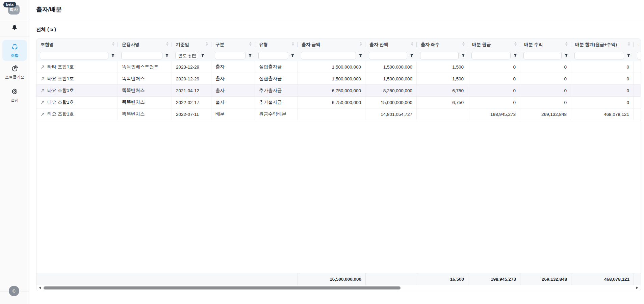 This screenshot has width=644, height=304. Describe the element at coordinates (222, 288) in the screenshot. I see `scrollbar-thumb` at that location.